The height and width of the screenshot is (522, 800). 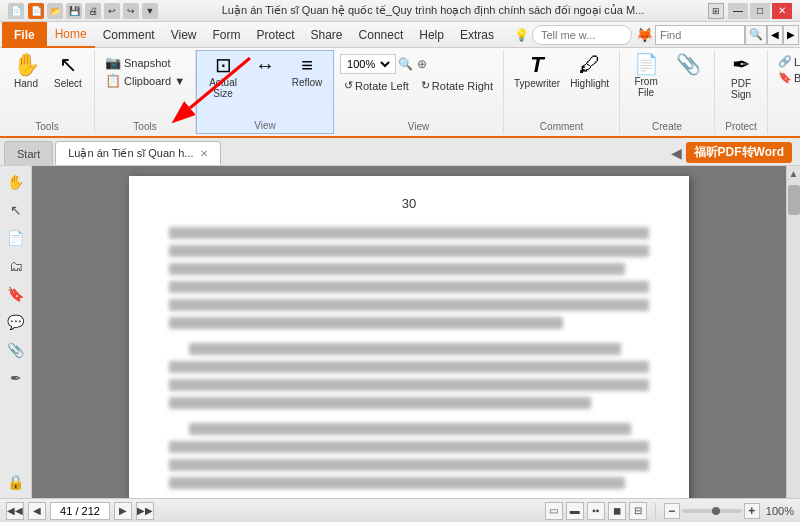 What do you see at coordinates (716, 511) in the screenshot?
I see `zoom-slider-thumb` at bounding box center [716, 511].